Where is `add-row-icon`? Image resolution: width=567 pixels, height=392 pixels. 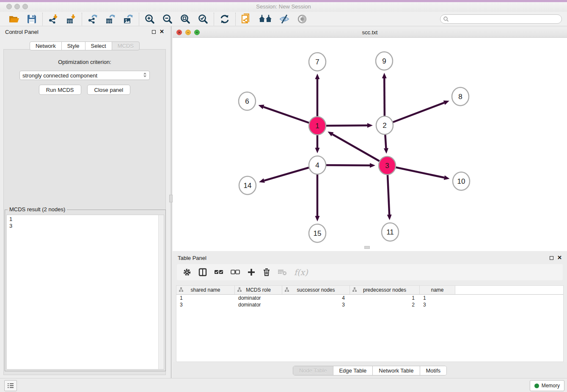
add-row-icon is located at coordinates (251, 272).